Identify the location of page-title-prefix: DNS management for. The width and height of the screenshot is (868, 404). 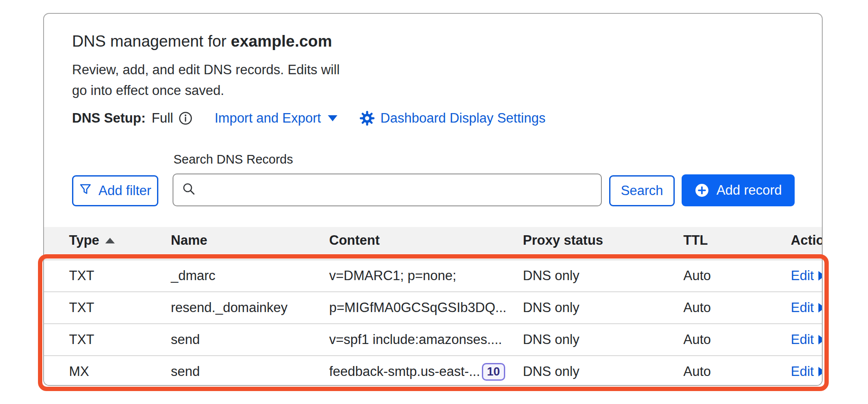
(151, 41).